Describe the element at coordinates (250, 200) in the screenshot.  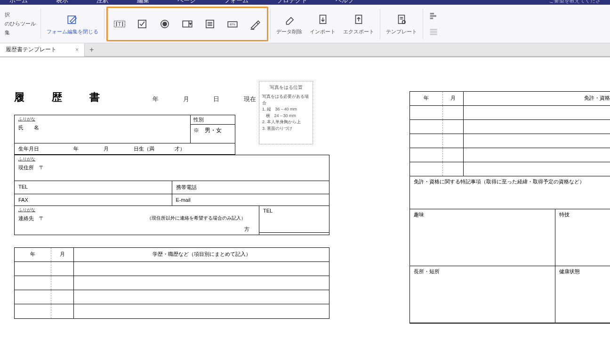
I see `email-label: E-mail` at that location.